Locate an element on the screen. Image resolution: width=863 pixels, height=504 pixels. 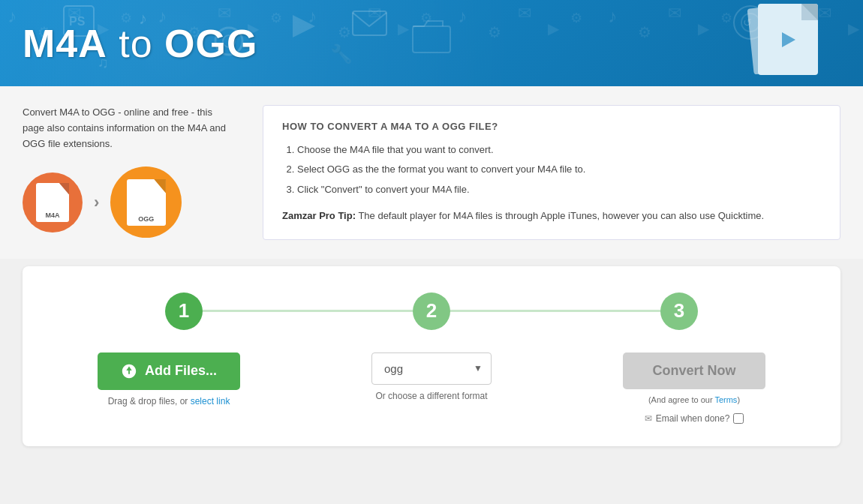
format-select: ogg mp3 wav flac aac m4a is located at coordinates (432, 369).